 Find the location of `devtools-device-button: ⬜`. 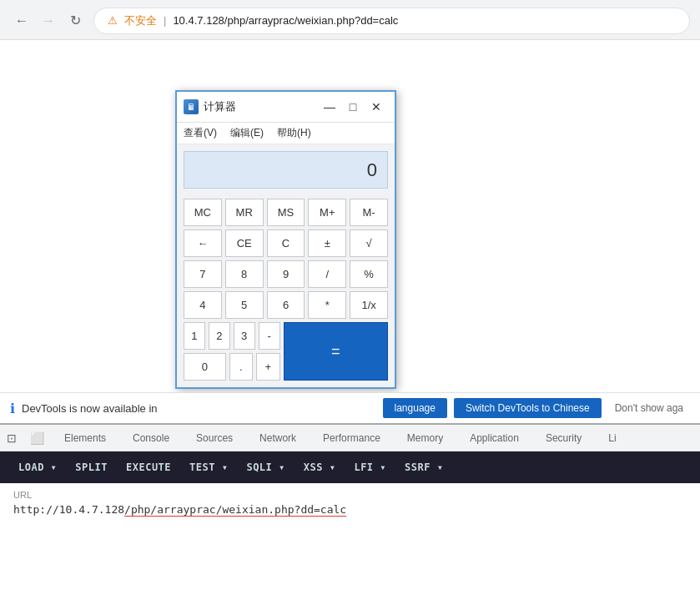

devtools-device-button: ⬜ is located at coordinates (37, 437).